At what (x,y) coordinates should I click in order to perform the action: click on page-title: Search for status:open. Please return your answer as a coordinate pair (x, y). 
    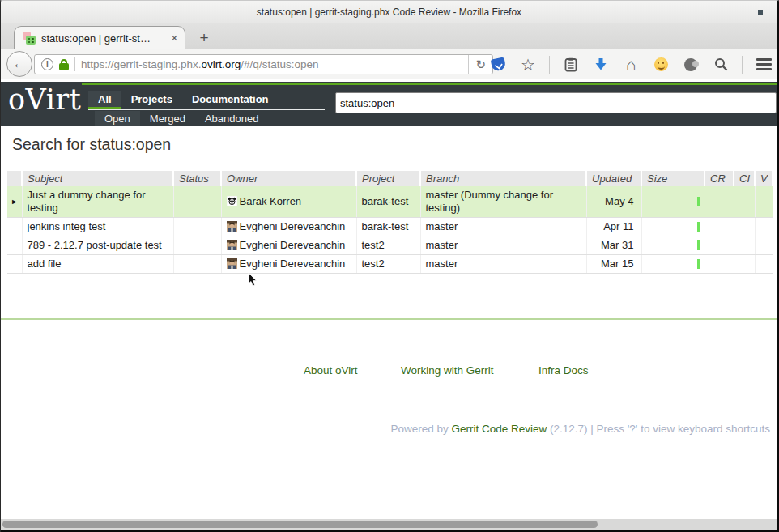
    Looking at the image, I should click on (92, 144).